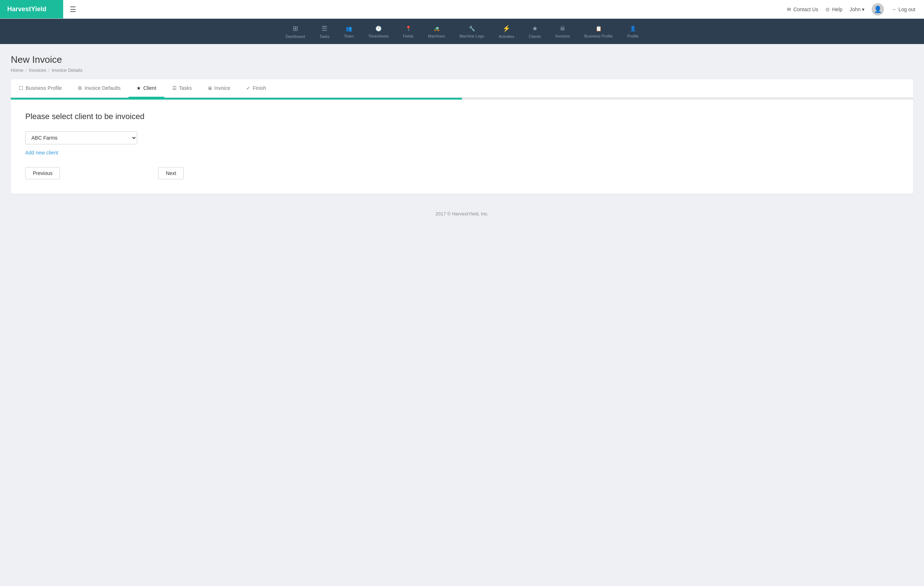  What do you see at coordinates (378, 28) in the screenshot?
I see `timesheets-icon` at bounding box center [378, 28].